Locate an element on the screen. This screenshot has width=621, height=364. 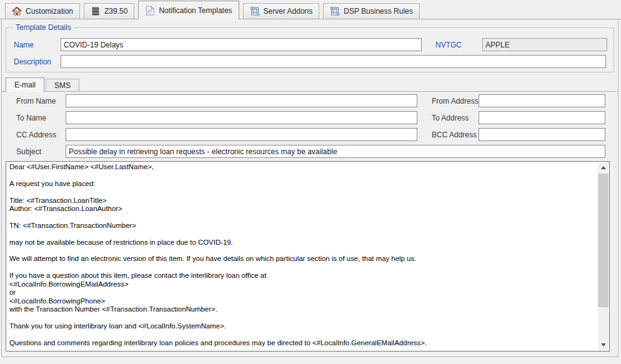
description-label: Description is located at coordinates (37, 62).